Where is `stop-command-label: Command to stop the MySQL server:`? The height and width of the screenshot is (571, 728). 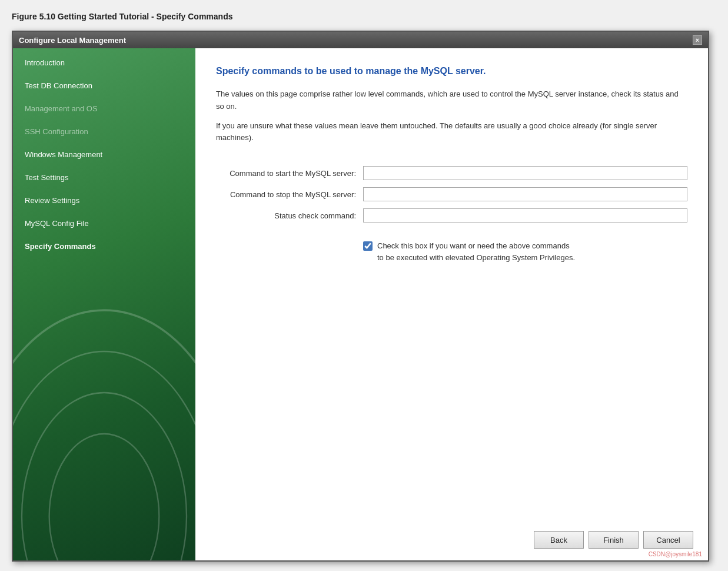 stop-command-label: Command to stop the MySQL server: is located at coordinates (290, 194).